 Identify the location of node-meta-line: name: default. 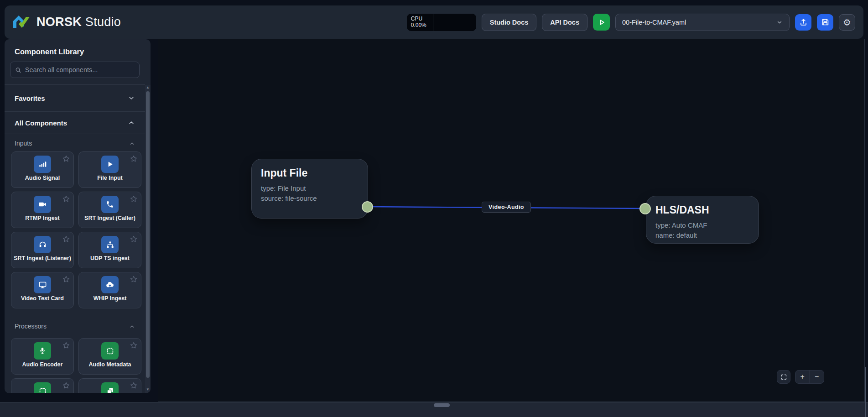
(702, 235).